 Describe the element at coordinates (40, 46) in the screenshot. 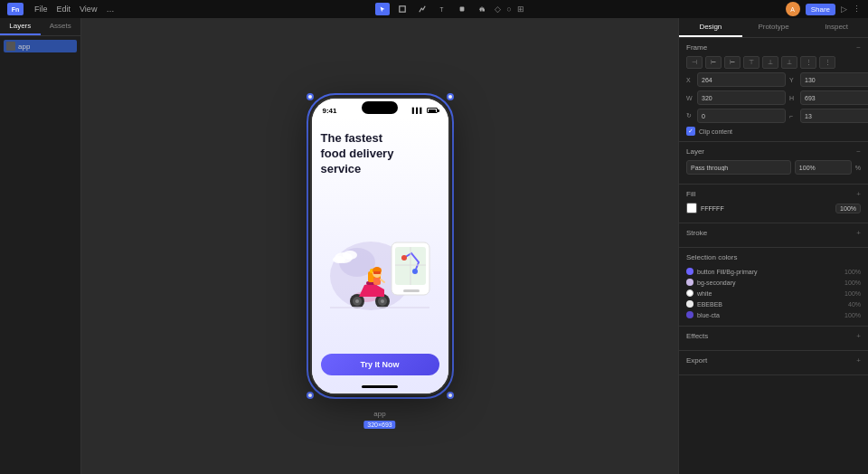

I see `layer-item-app: app` at that location.